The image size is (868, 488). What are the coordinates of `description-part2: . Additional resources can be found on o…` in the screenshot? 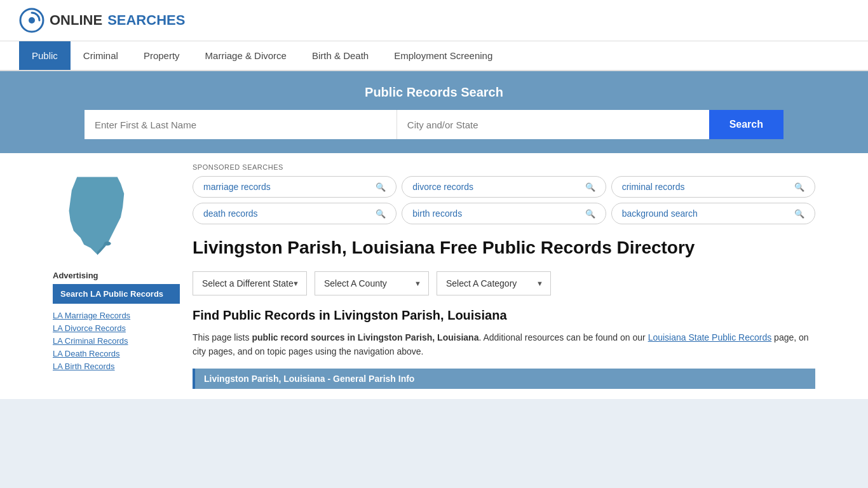 It's located at (563, 337).